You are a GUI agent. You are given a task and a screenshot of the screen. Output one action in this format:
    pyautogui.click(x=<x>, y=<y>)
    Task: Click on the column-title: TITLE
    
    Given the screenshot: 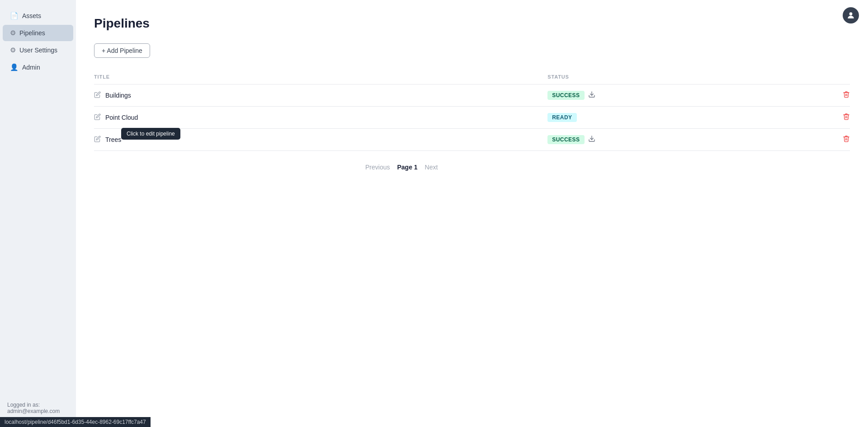 What is the action you would take?
    pyautogui.click(x=321, y=78)
    